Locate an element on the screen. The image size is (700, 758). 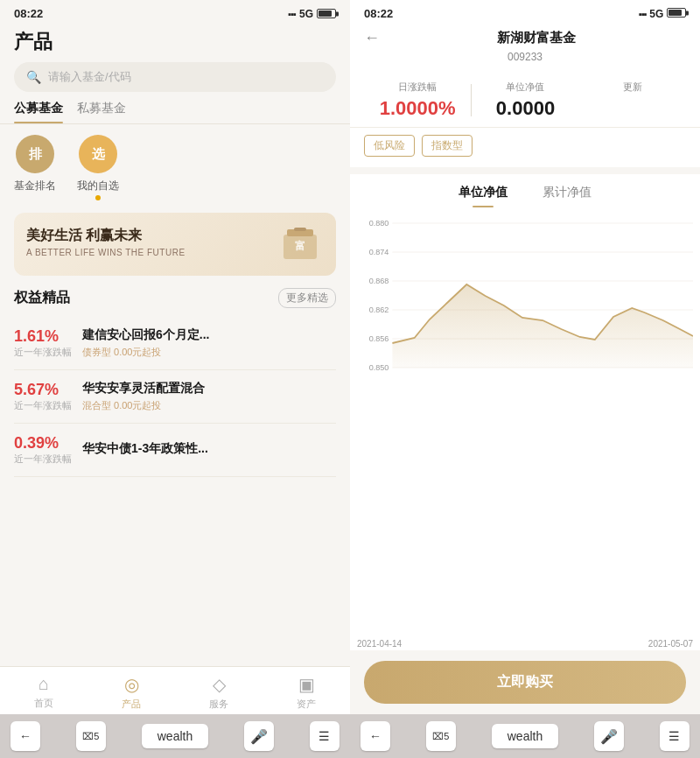
svg-text: 0.868 is located at coordinates (380, 281).